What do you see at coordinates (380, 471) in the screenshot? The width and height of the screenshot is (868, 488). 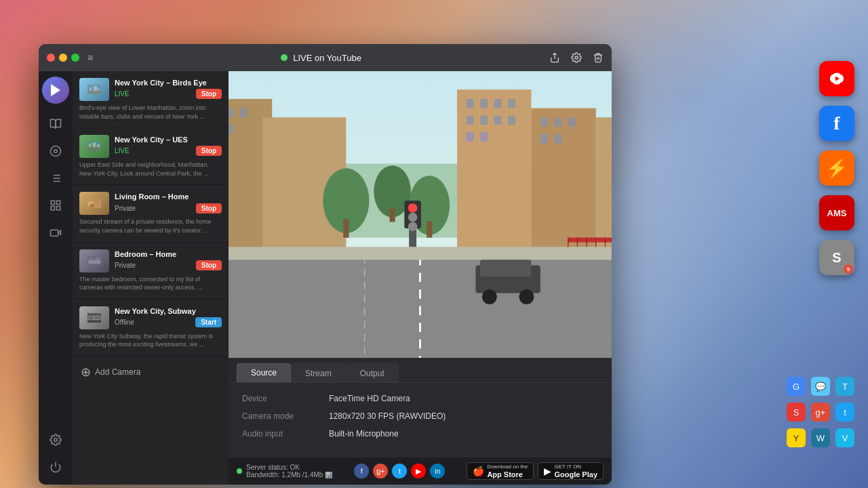 I see `social-google-plus: g+` at bounding box center [380, 471].